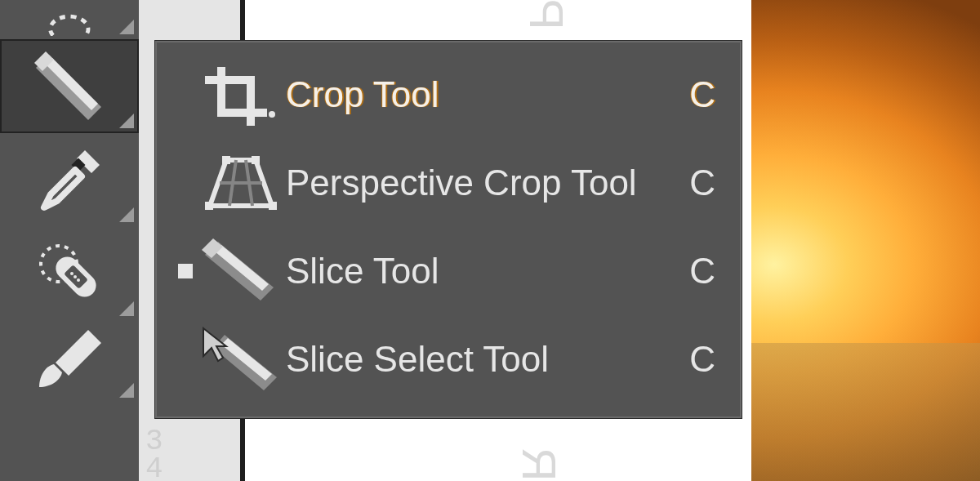 Image resolution: width=980 pixels, height=481 pixels. I want to click on menu-item-perspective-crop-tool: Perspective Crop Tool C, so click(448, 183).